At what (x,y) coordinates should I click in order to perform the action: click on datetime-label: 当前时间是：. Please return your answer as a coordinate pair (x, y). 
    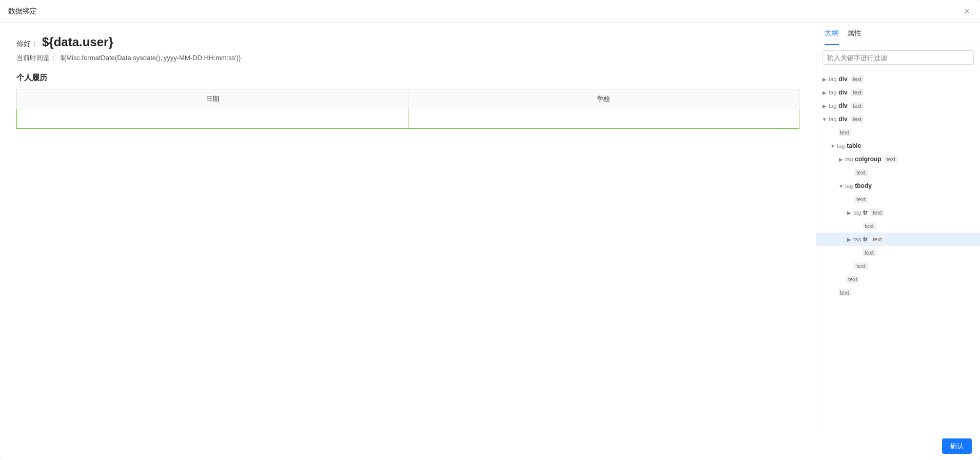
    Looking at the image, I should click on (36, 57).